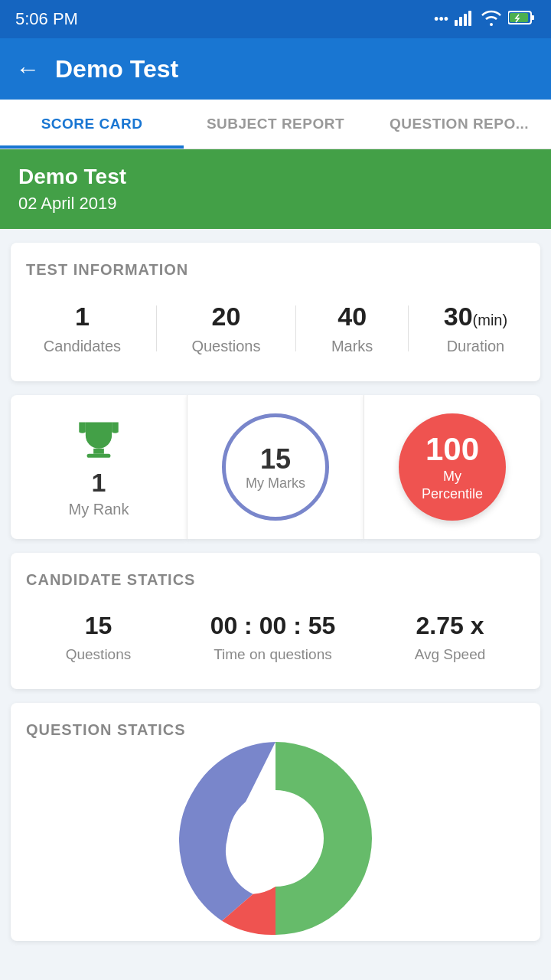 This screenshot has width=551, height=980. What do you see at coordinates (273, 637) in the screenshot?
I see `cand-time-item: 00 : 00 : 55 Time on questions` at bounding box center [273, 637].